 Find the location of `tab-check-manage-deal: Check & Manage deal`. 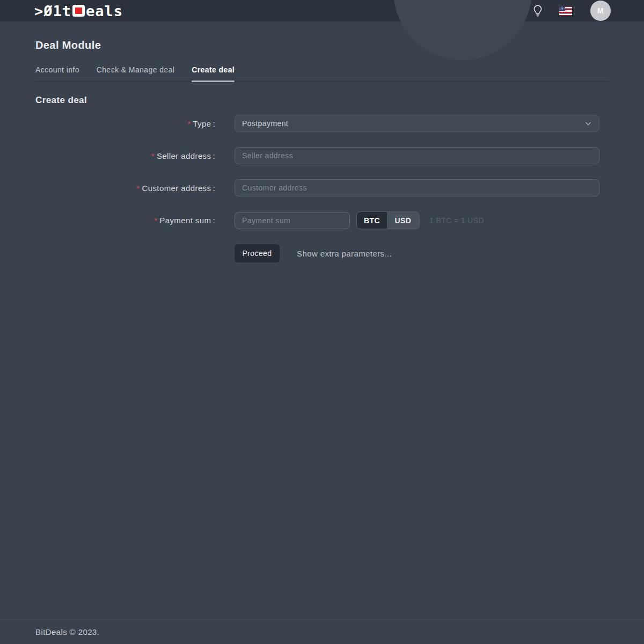

tab-check-manage-deal: Check & Manage deal is located at coordinates (135, 73).